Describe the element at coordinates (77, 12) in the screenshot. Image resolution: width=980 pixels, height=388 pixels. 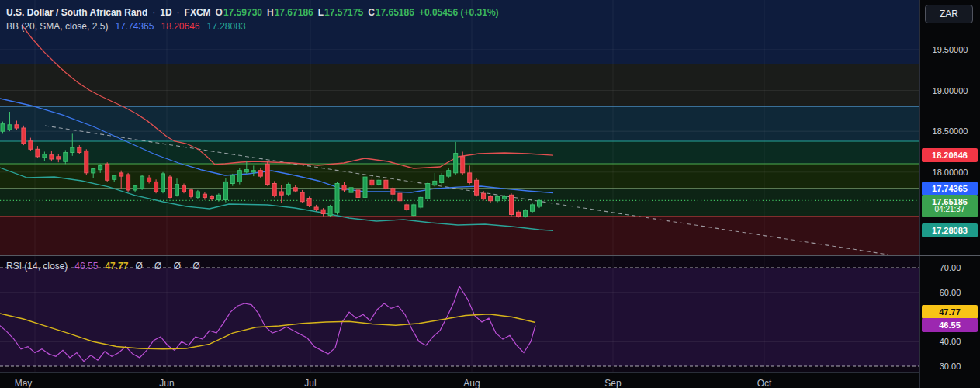
I see `symbol-title: U.S. Dollar / South African Rand` at that location.